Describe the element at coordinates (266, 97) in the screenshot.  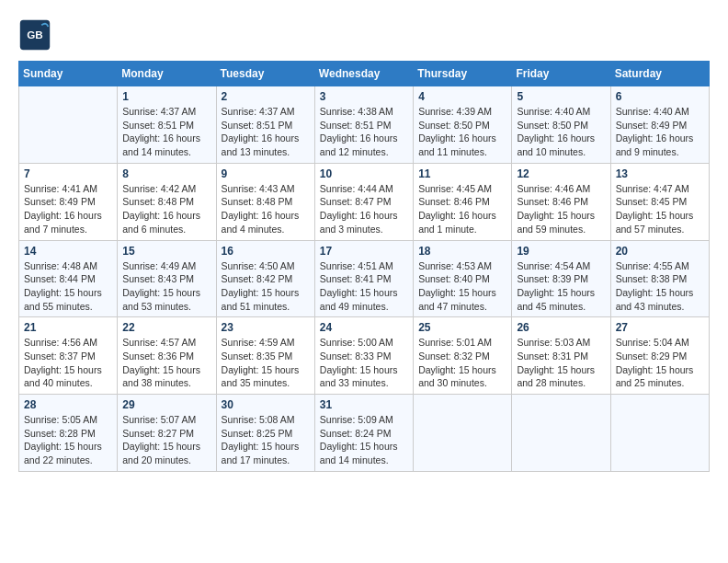
I see `day-number: 2` at that location.